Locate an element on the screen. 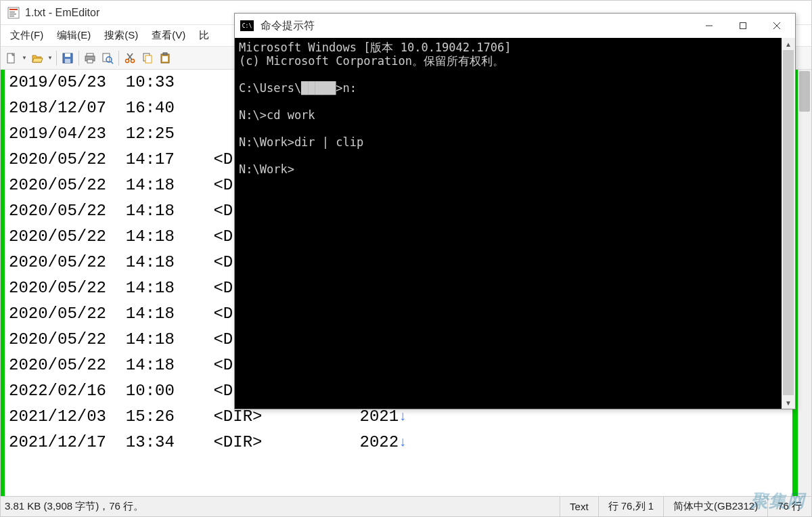 The width and height of the screenshot is (812, 517). new-file-button is located at coordinates (12, 58).